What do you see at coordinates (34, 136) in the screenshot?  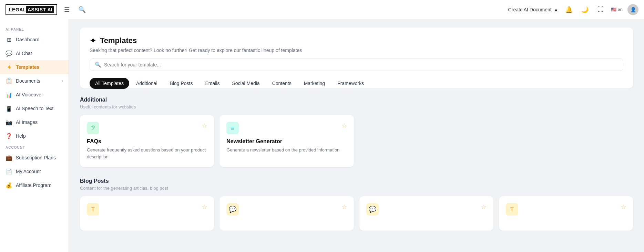 I see `sidebar: AI PANEL ⊞ Dashboard 💬 AI Chat ✦ Templat…` at bounding box center [34, 136].